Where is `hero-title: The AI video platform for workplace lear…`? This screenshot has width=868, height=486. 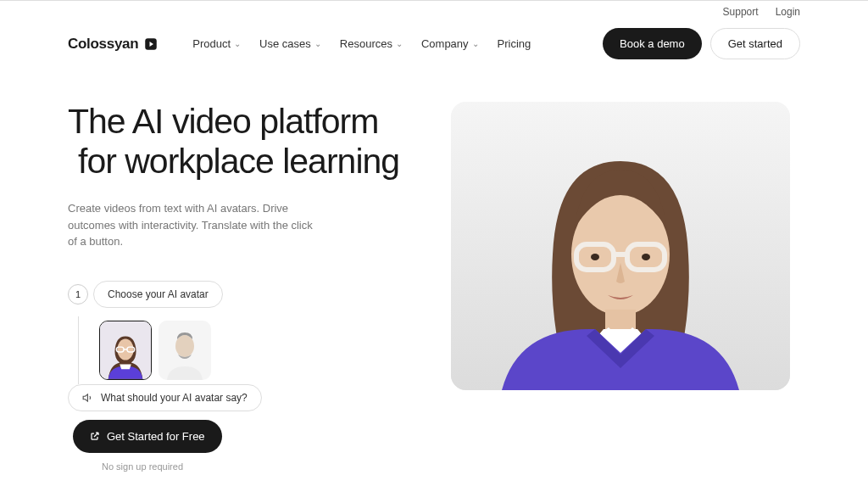 hero-title: The AI video platform for workplace lear… is located at coordinates (242, 142).